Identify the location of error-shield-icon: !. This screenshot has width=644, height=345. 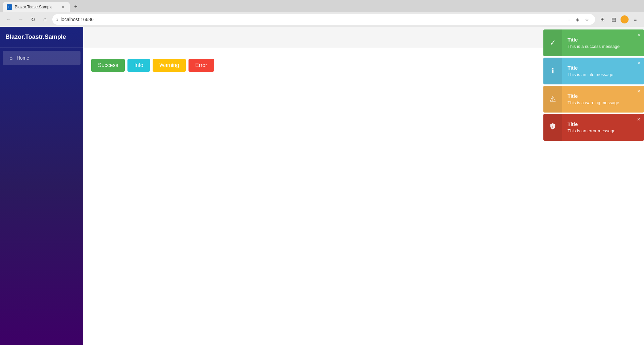
(553, 127).